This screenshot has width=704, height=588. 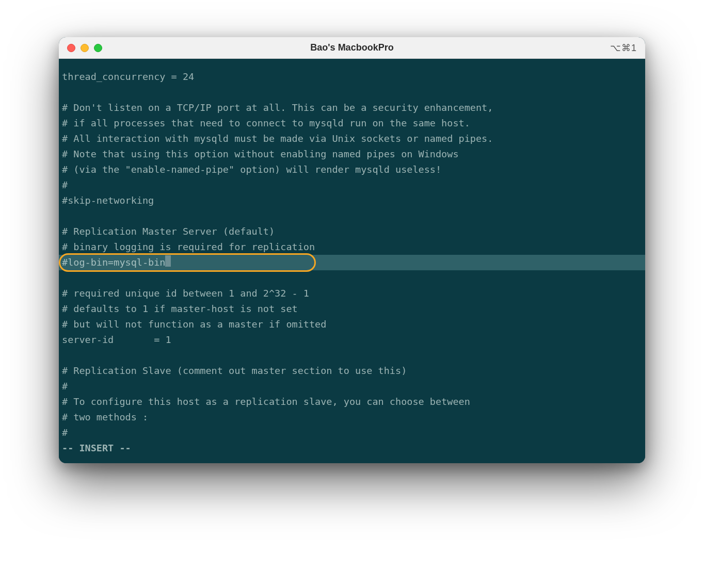 What do you see at coordinates (352, 154) in the screenshot?
I see `terminal-line: # Note that using this option without en…` at bounding box center [352, 154].